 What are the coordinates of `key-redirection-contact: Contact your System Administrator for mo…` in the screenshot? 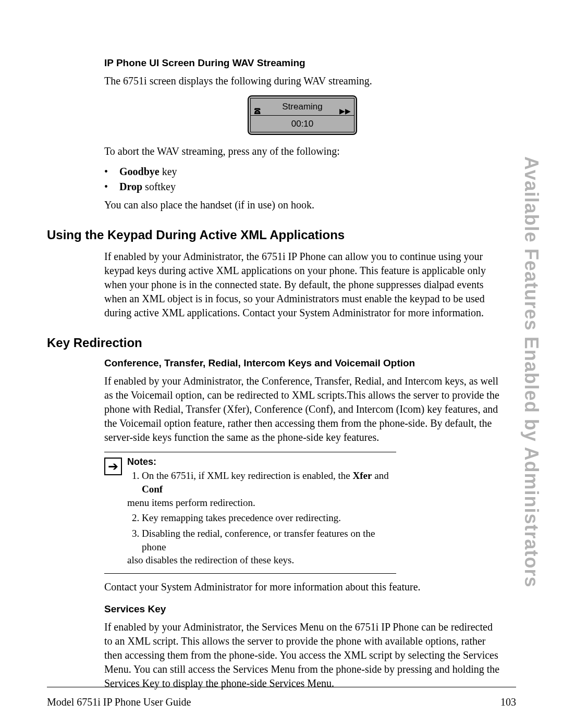 It's located at (302, 587).